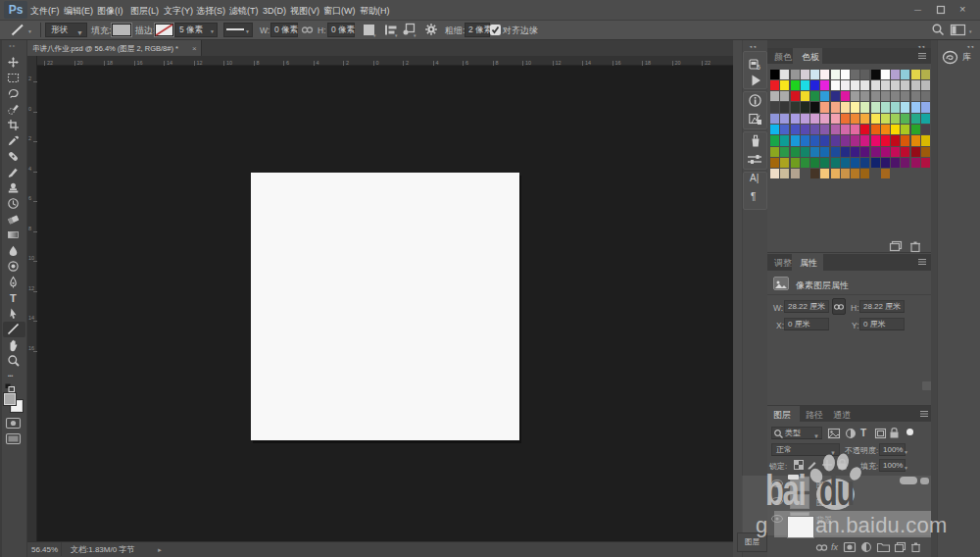  Describe the element at coordinates (759, 67) in the screenshot. I see `svg-text: 5` at that location.